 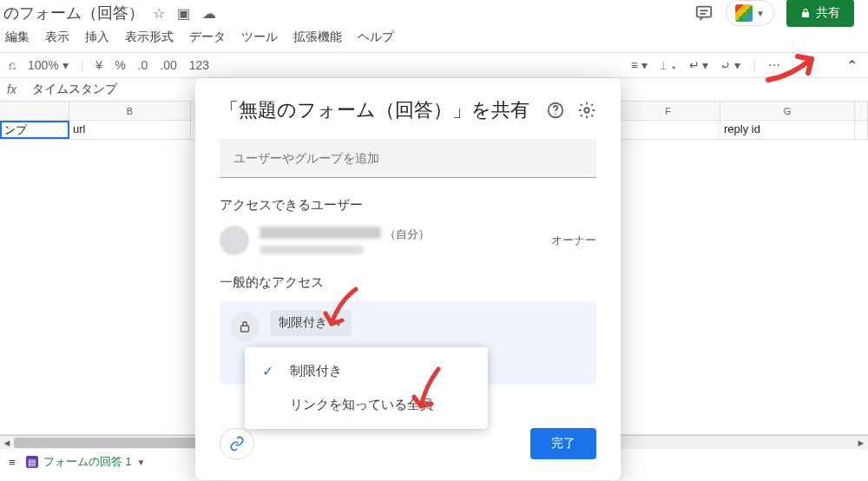 What do you see at coordinates (377, 110) in the screenshot?
I see `dialog-title: 「無題のフォーム（回答）」を共有` at bounding box center [377, 110].